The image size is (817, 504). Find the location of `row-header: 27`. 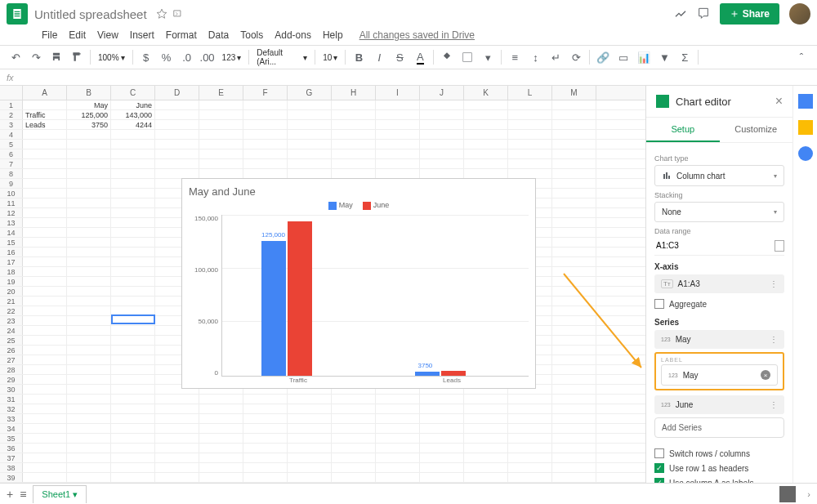

row-header: 27 is located at coordinates (11, 359).